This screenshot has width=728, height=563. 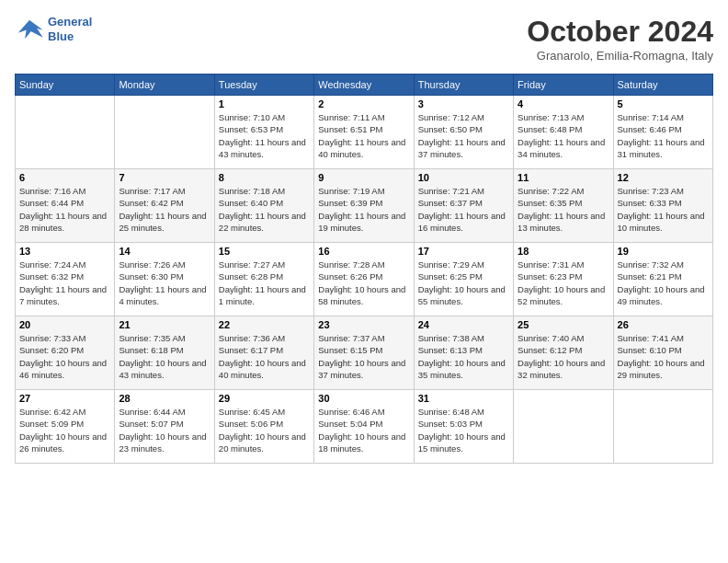 What do you see at coordinates (563, 251) in the screenshot?
I see `day-number: 18` at bounding box center [563, 251].